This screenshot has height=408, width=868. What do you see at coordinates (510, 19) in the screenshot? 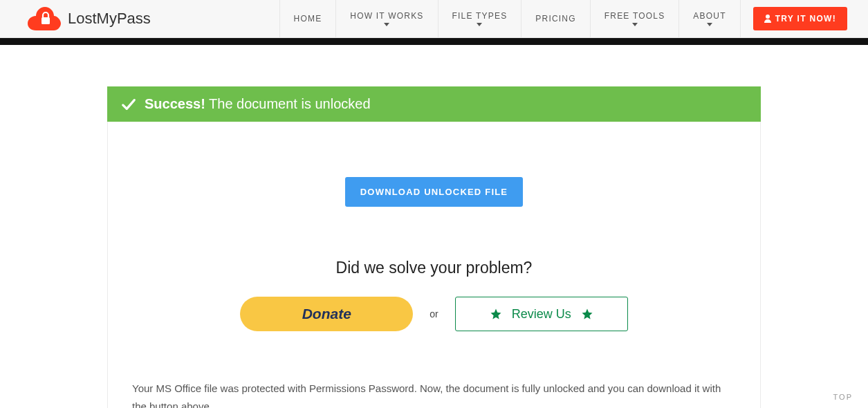
I see `main-nav: HOME HOW IT WORKS FILE TYPES PRICING FRE…` at bounding box center [510, 19].